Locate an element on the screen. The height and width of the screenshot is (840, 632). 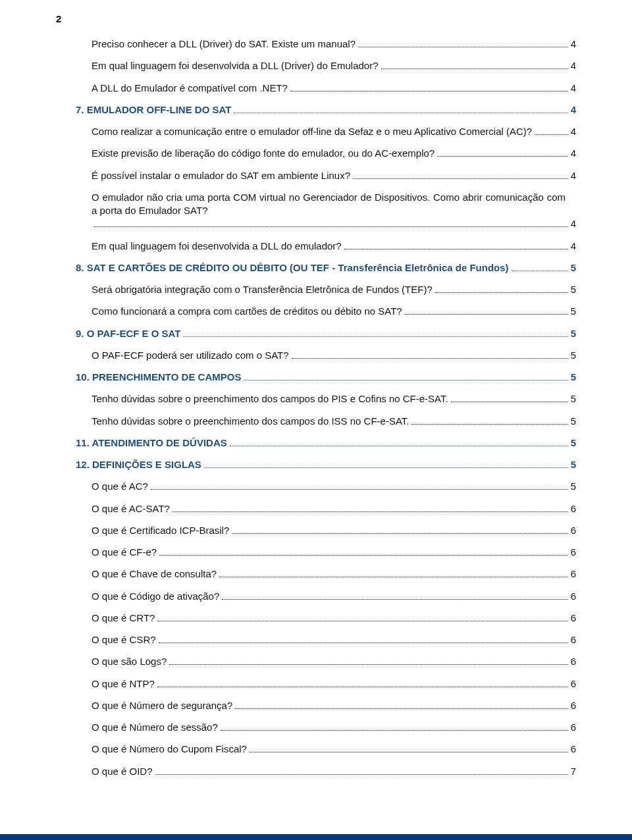
toc-text: 10. PREENCHIMENTO DE CAMPOS is located at coordinates (158, 377).